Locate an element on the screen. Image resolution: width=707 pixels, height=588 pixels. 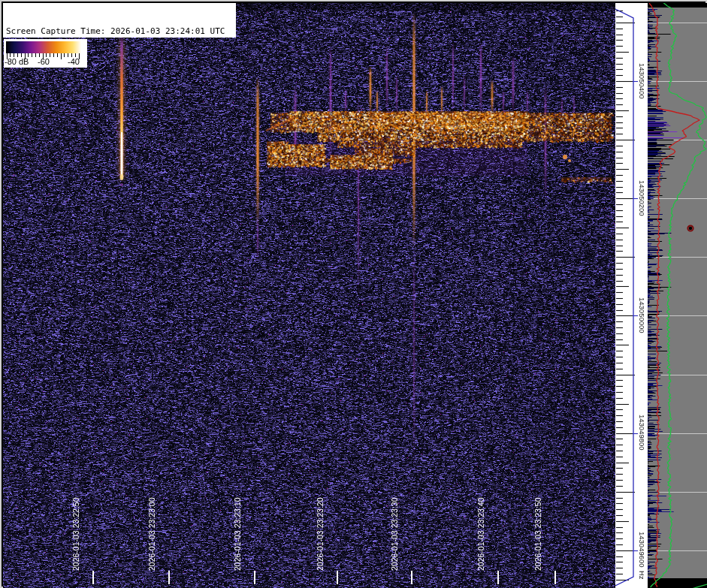
color-scale-legend: -80 dB -60 -40 is located at coordinates (45, 53).